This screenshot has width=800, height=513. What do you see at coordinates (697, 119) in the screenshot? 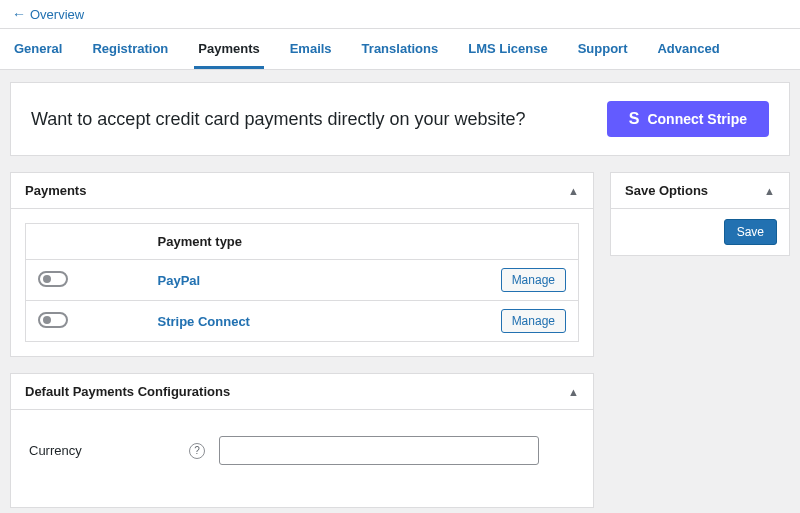
I see `connect-stripe-label: Connect Stripe` at bounding box center [697, 119].